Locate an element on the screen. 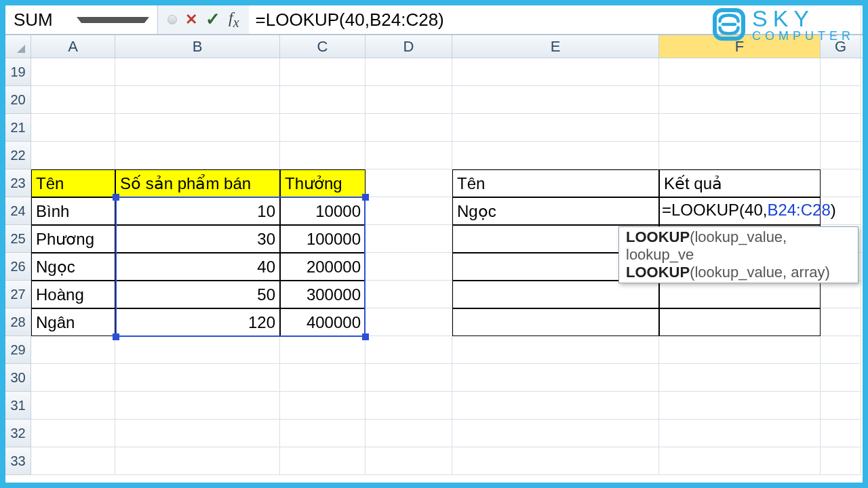 The width and height of the screenshot is (868, 488). row-head-31: 31 is located at coordinates (18, 405).